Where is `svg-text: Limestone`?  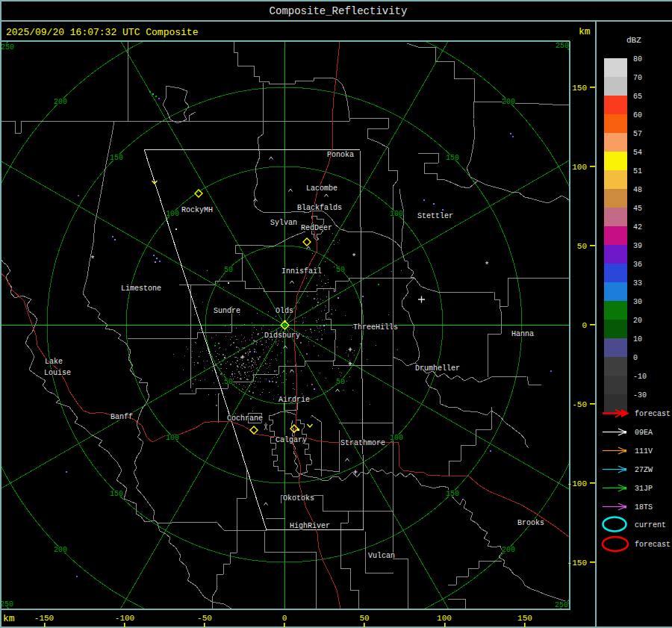 svg-text: Limestone is located at coordinates (141, 288).